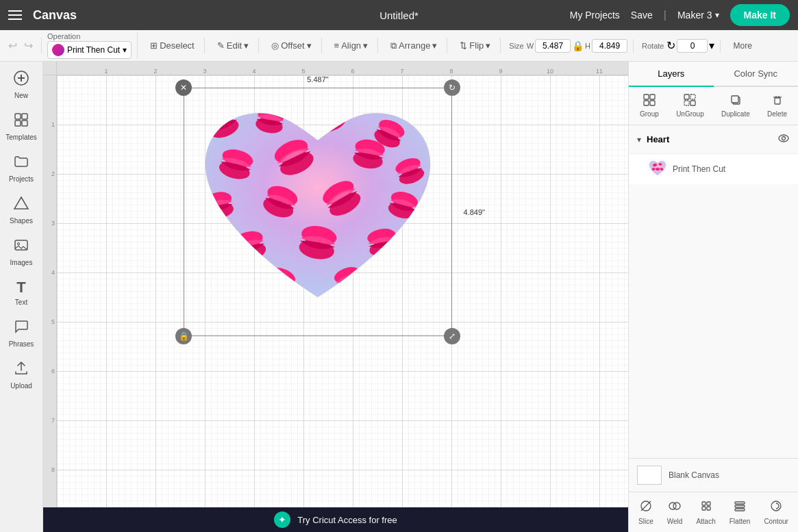  Describe the element at coordinates (712, 45) in the screenshot. I see `rotate-chevron-icon: ▾` at that location.